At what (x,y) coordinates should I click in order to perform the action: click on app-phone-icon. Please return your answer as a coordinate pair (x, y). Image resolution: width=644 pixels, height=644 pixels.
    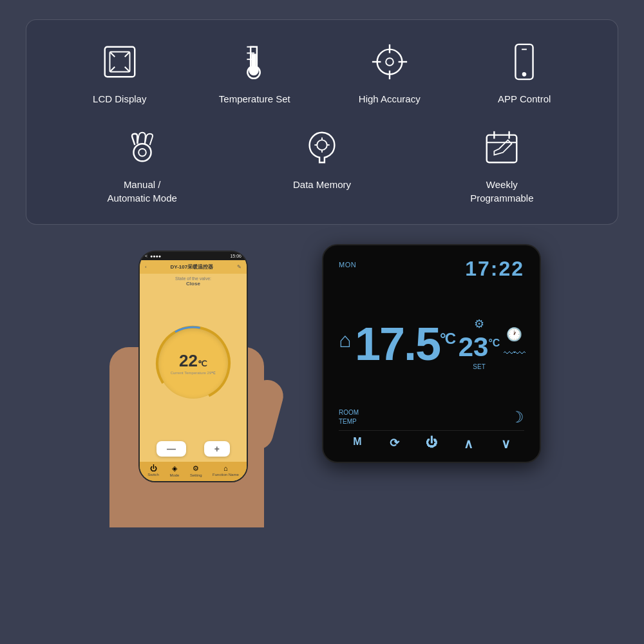
    Looking at the image, I should click on (524, 62).